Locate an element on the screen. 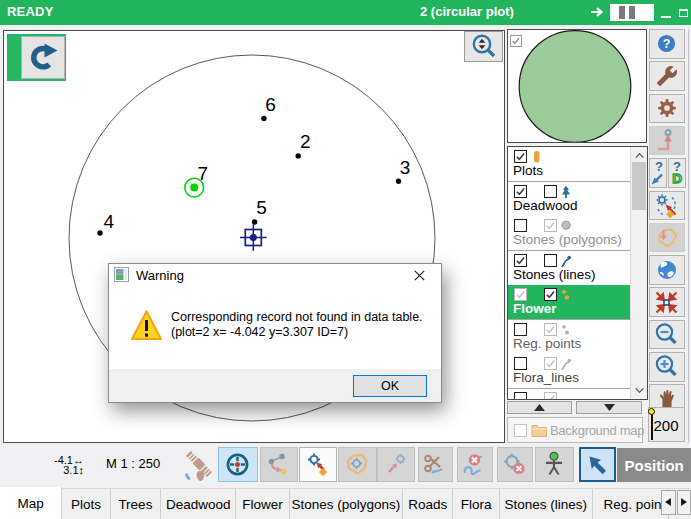 The image size is (691, 519). move-point-tool is located at coordinates (396, 464).